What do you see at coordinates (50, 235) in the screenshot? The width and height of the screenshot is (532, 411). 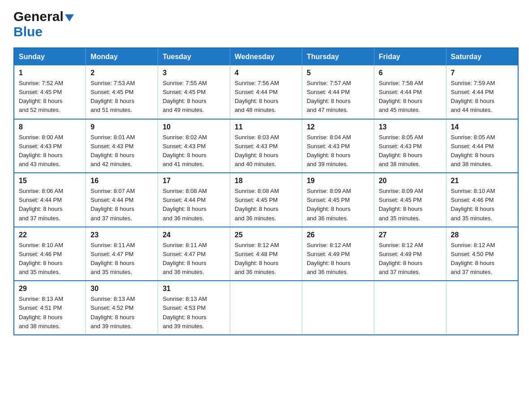 I see `day-number: 22` at bounding box center [50, 235].